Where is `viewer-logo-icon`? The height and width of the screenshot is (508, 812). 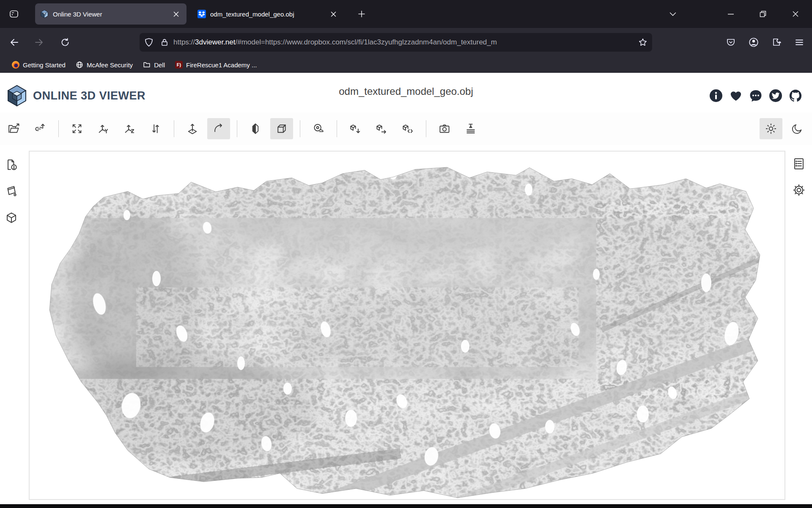 viewer-logo-icon is located at coordinates (17, 96).